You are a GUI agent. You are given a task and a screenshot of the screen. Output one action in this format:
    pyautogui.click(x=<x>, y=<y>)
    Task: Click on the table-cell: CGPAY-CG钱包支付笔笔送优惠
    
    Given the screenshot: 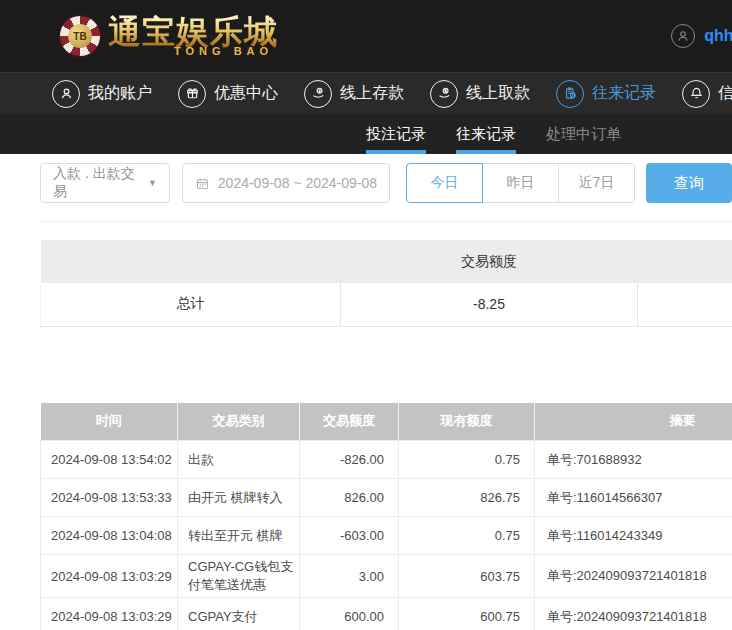 What is the action you would take?
    pyautogui.click(x=239, y=576)
    